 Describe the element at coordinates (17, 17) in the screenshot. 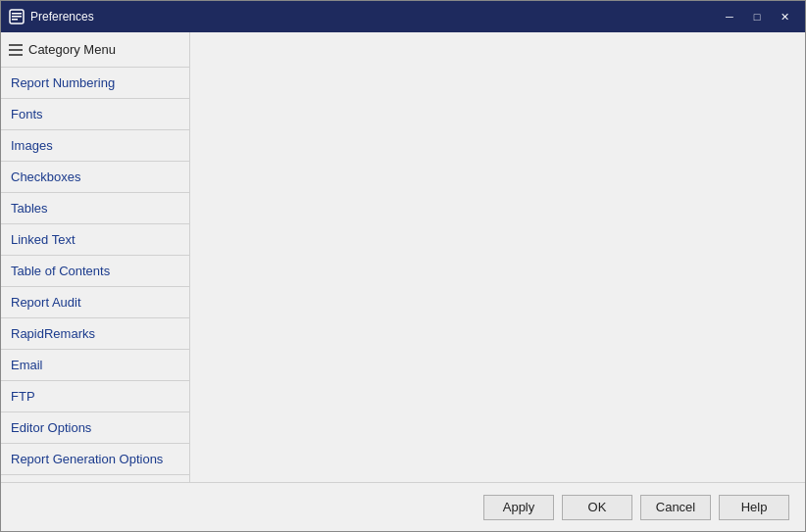

I see `preferences-icon` at that location.